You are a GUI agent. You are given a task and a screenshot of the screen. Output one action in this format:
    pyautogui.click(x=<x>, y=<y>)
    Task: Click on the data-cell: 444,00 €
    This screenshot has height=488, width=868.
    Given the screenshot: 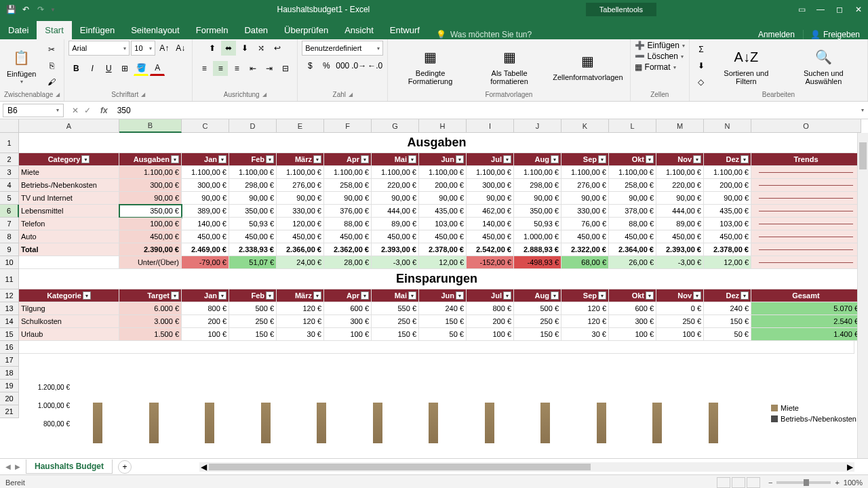 What is the action you would take?
    pyautogui.click(x=680, y=211)
    